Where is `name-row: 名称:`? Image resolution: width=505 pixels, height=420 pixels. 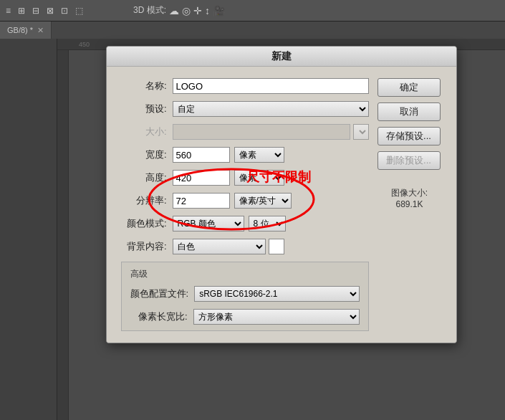 name-row: 名称: is located at coordinates (245, 86).